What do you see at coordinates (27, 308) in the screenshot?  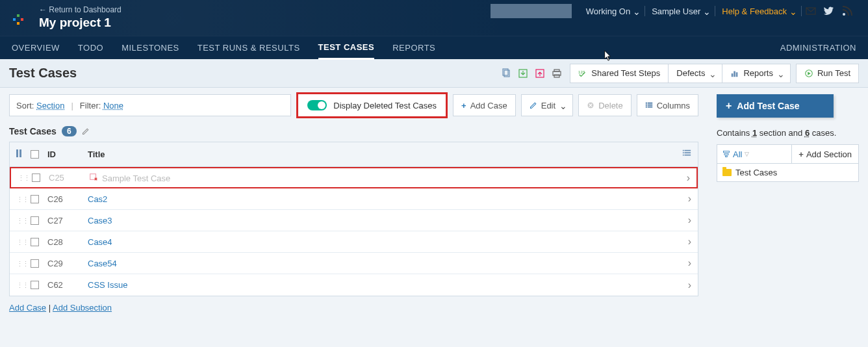 I see `add-case-link: Add Case` at bounding box center [27, 308].